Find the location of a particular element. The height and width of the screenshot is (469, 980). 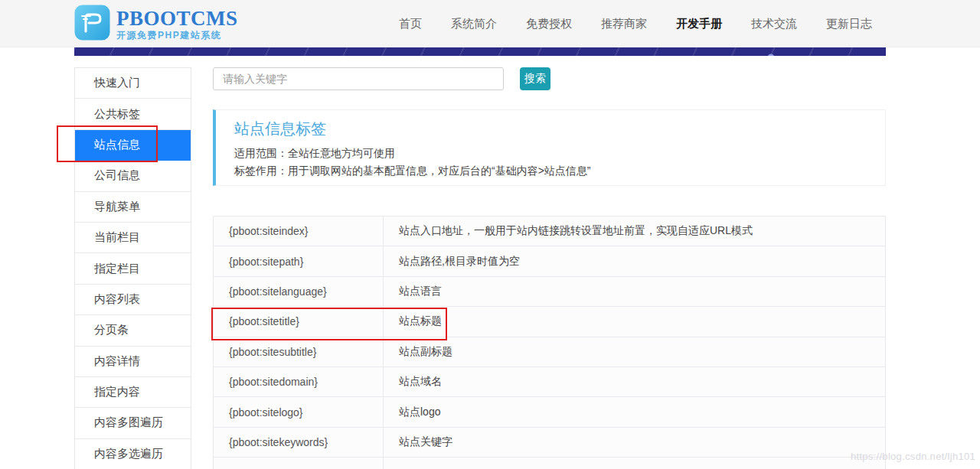

desc-cell: 站点域名 is located at coordinates (634, 382).